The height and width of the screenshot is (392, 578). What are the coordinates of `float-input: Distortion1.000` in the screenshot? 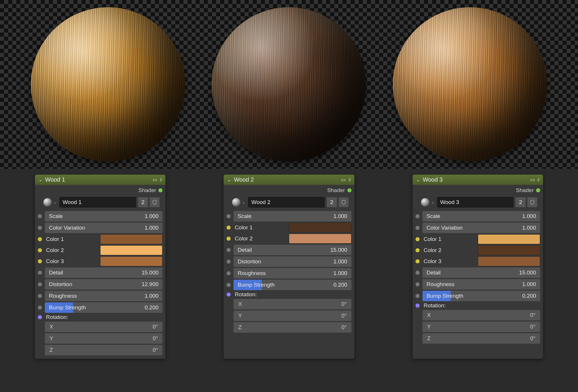 It's located at (292, 262).